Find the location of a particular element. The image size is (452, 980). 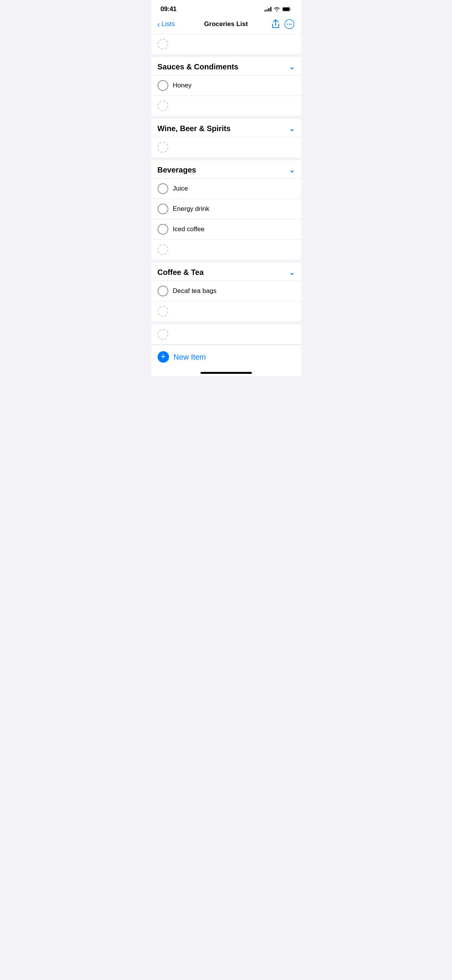

back-chevron-icon: ‹ is located at coordinates (159, 24).